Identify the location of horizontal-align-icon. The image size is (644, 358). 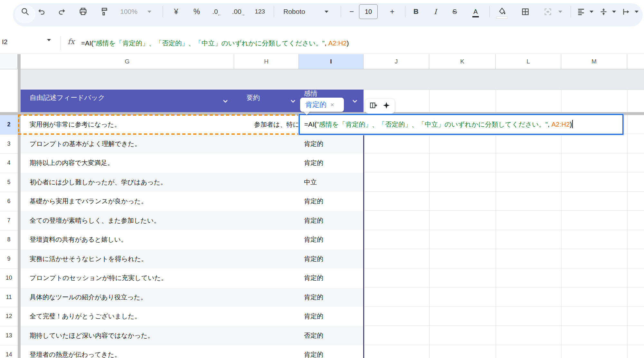
(581, 12).